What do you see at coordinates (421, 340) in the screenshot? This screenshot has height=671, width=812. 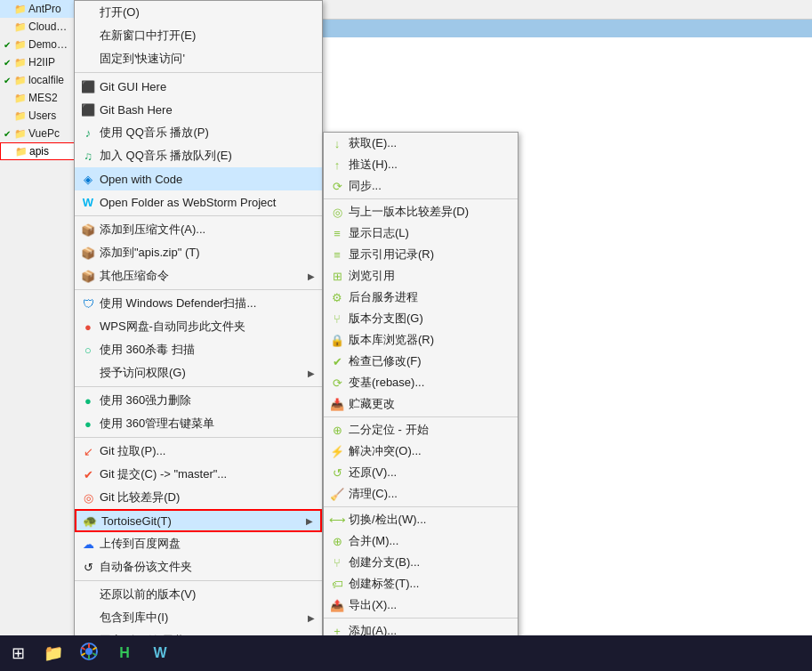 I see `submenu-tg-repobrowser: 🔒 版本库浏览器(R)` at bounding box center [421, 340].